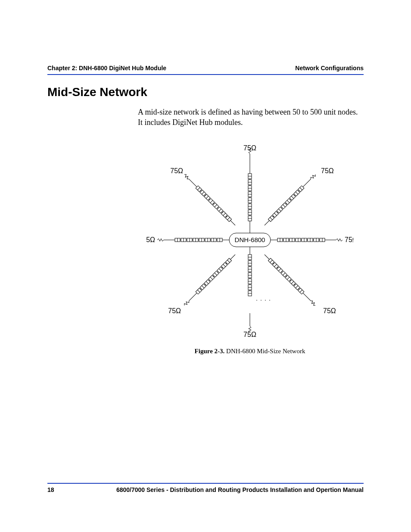 The height and width of the screenshot is (532, 411). I want to click on manual-title: 6800/7000 Series - Distribution and Rout…, so click(240, 490).